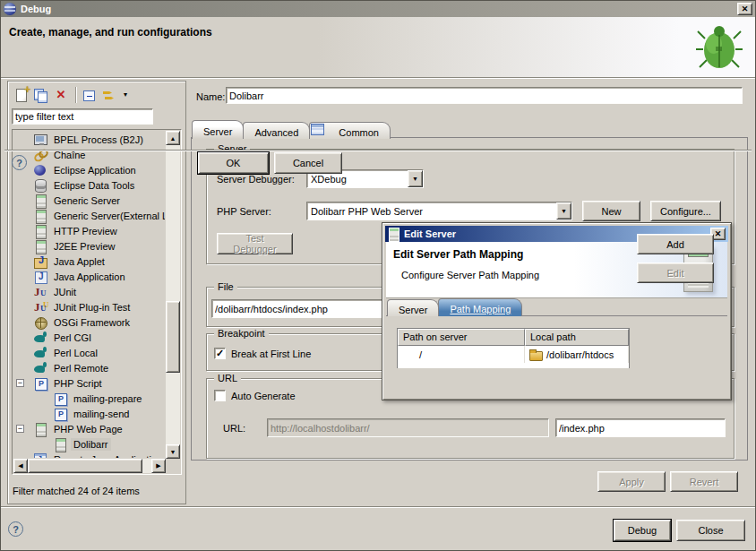 The image size is (756, 551). Describe the element at coordinates (640, 428) in the screenshot. I see `url-path-input` at that location.